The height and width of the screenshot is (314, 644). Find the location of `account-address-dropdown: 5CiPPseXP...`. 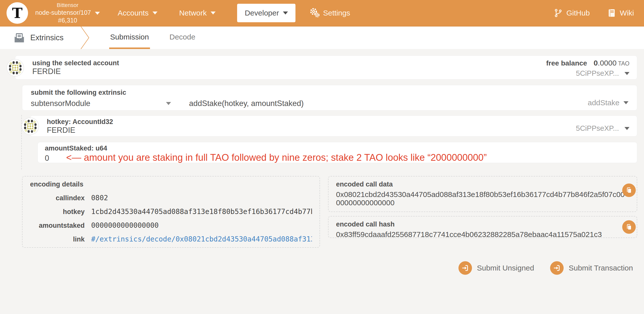

account-address-dropdown: 5CiPPseXP... is located at coordinates (588, 74).